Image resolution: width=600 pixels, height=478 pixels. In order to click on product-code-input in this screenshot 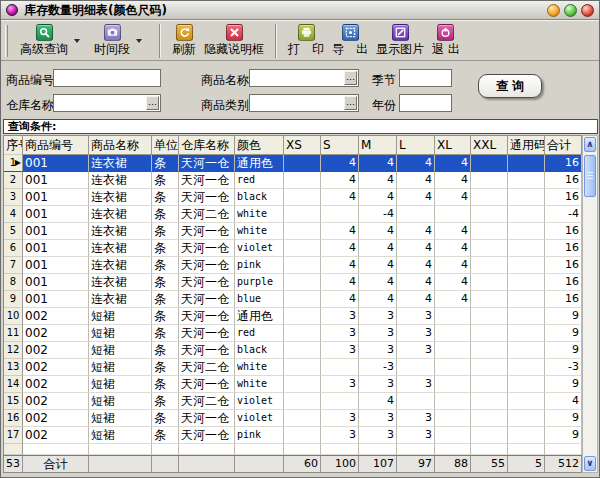, I will do `click(107, 78)`.